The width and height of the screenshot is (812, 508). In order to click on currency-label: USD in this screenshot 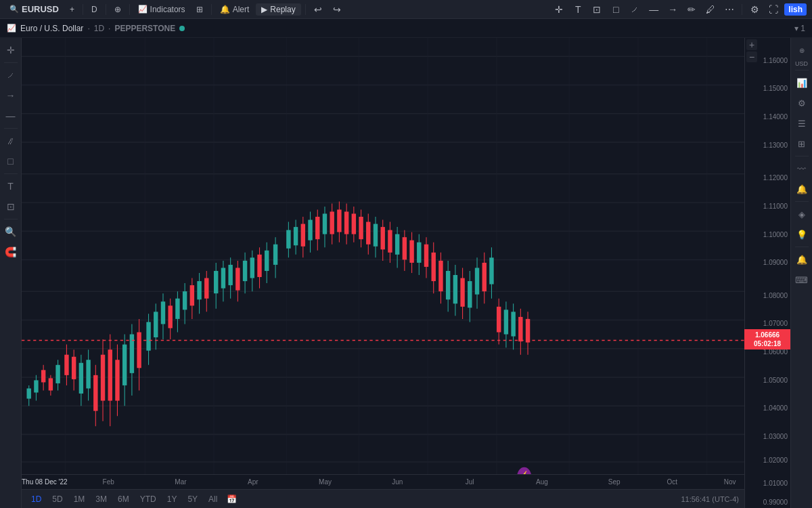, I will do `click(801, 64)`.